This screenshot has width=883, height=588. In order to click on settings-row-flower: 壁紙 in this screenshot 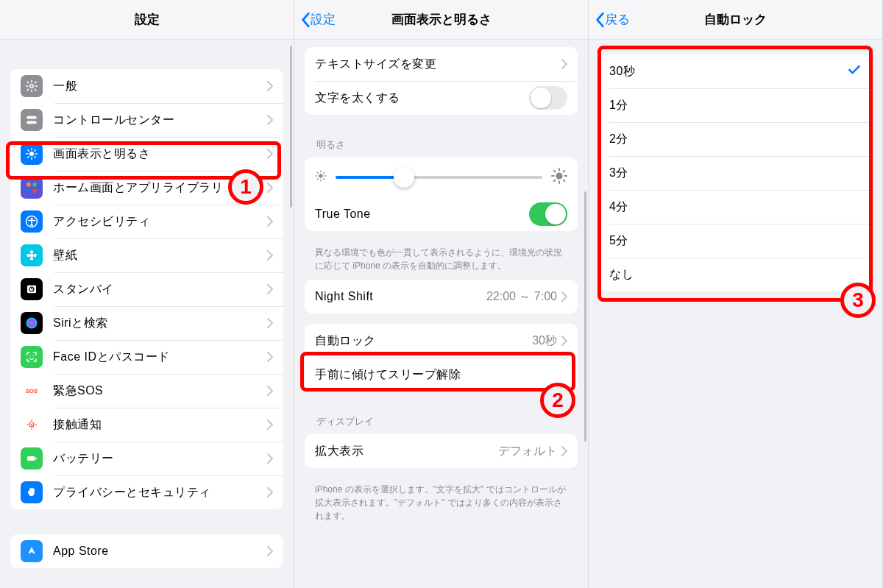, I will do `click(147, 255)`.